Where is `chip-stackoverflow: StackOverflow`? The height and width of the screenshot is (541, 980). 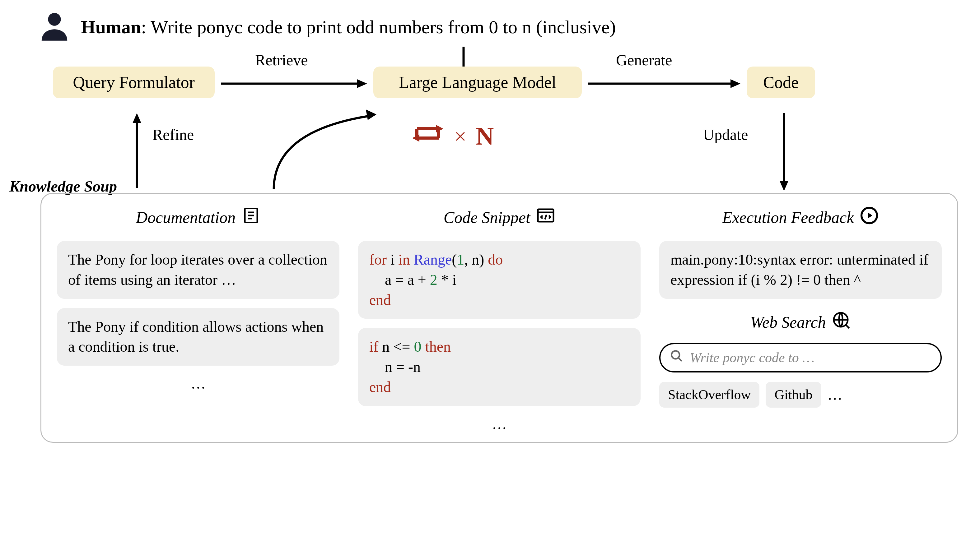 chip-stackoverflow: StackOverflow is located at coordinates (709, 395).